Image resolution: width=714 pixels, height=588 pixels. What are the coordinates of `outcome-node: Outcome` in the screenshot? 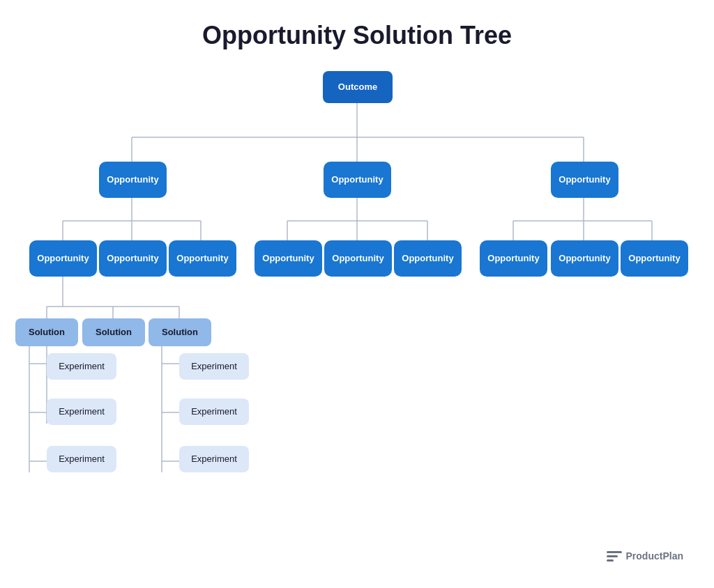 It's located at (358, 87).